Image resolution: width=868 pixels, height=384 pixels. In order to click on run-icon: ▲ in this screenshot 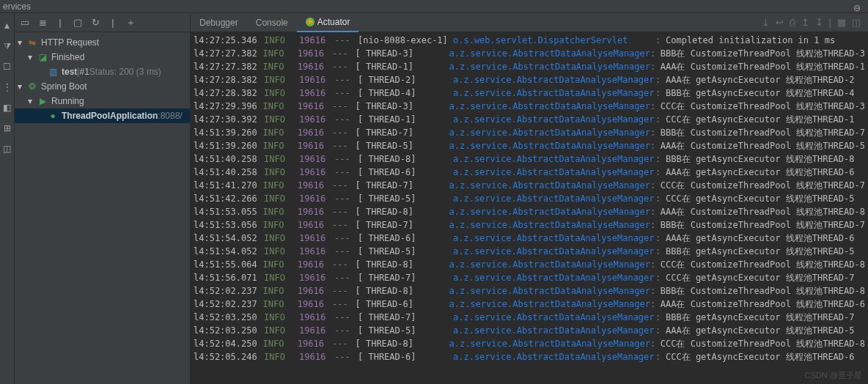, I will do `click(7, 26)`.